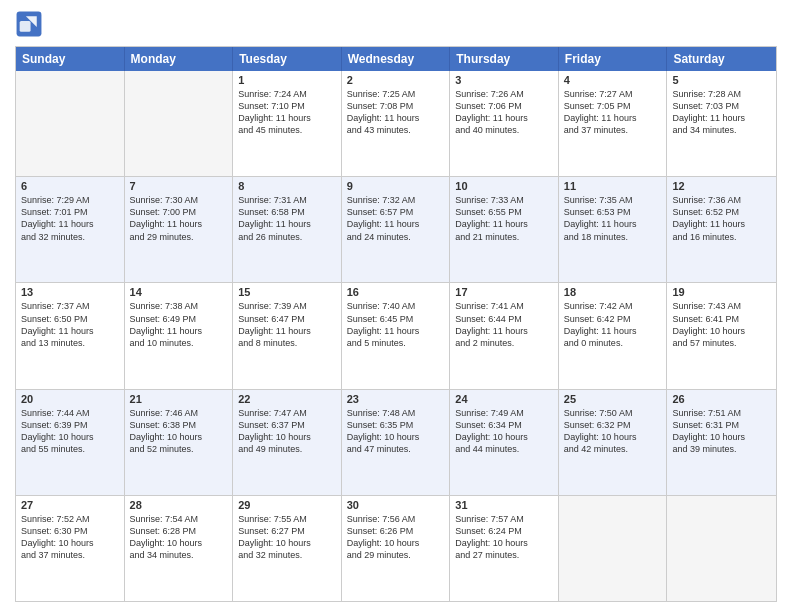 This screenshot has height=612, width=792. What do you see at coordinates (396, 324) in the screenshot?
I see `day-details: Sunrise: 7:40 AMSunset: 6:45 PMDaylight:…` at bounding box center [396, 324].